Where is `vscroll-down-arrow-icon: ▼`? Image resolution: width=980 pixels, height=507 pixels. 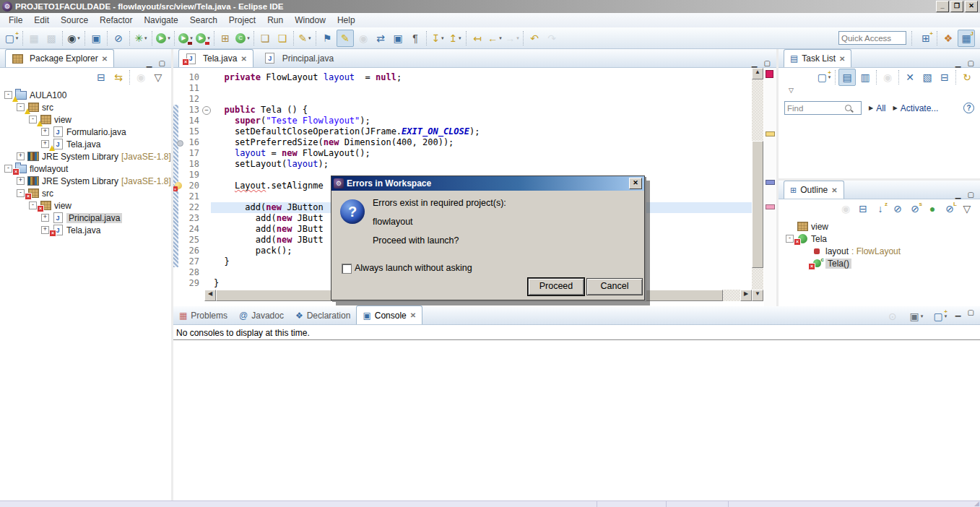
vscroll-down-arrow-icon: ▼ is located at coordinates (758, 295).